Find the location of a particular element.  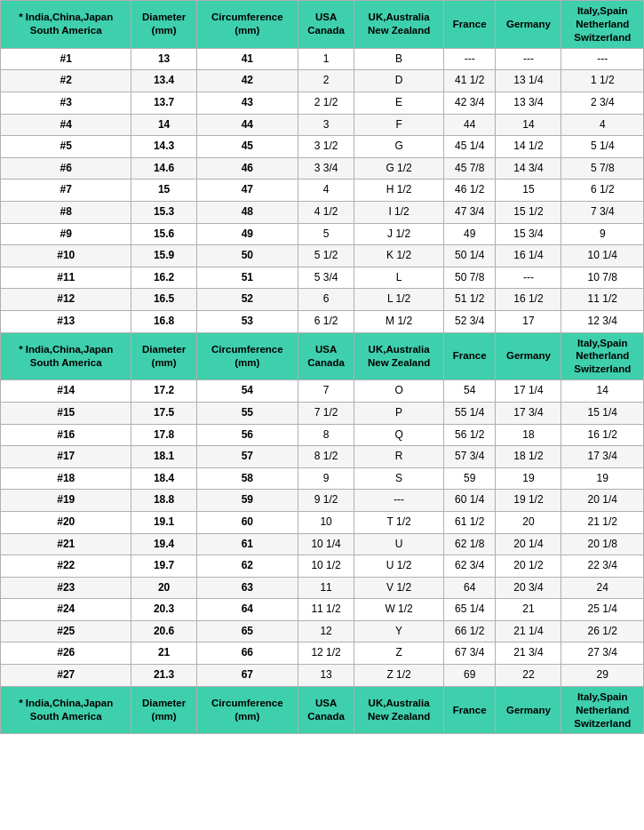

data-cell: G is located at coordinates (400, 148).